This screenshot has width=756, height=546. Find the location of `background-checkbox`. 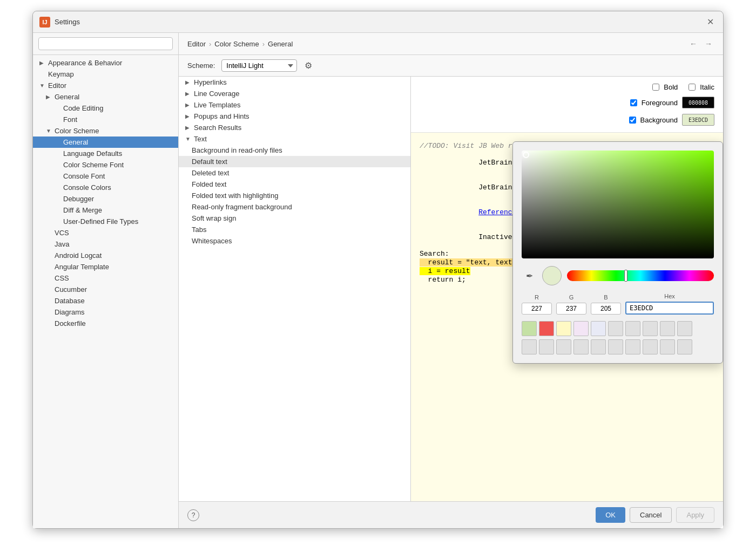

background-checkbox is located at coordinates (633, 120).